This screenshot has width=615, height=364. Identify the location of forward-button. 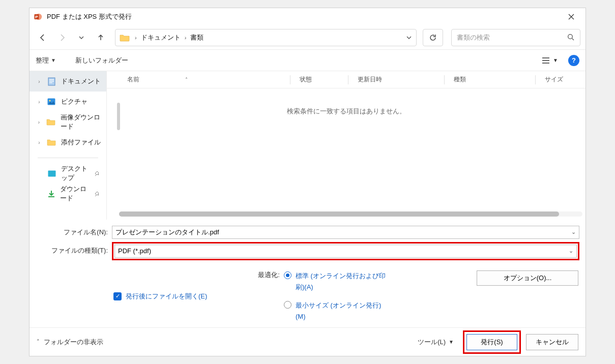
(62, 38).